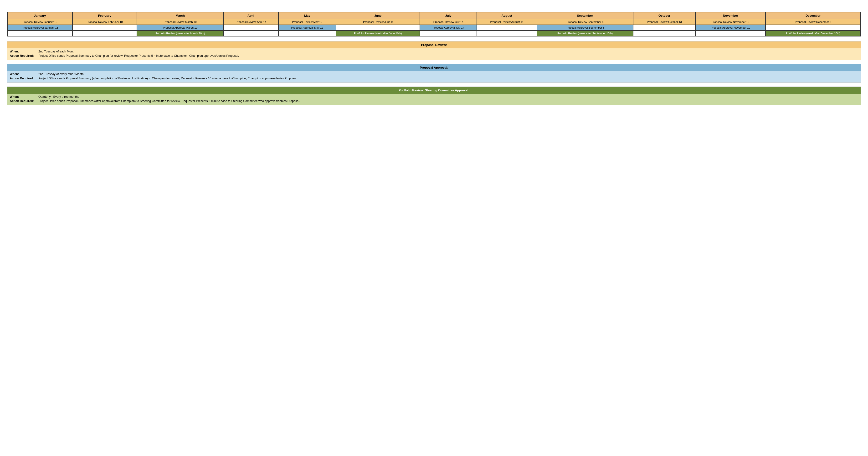  Describe the element at coordinates (813, 16) in the screenshot. I see `calendar-header-december: December` at that location.